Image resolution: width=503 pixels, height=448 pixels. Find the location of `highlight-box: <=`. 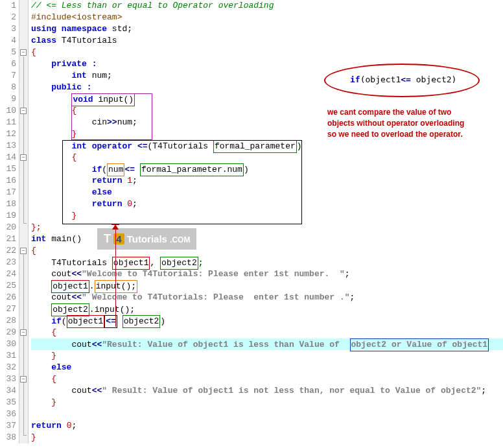

highlight-box: <= is located at coordinates (111, 322).